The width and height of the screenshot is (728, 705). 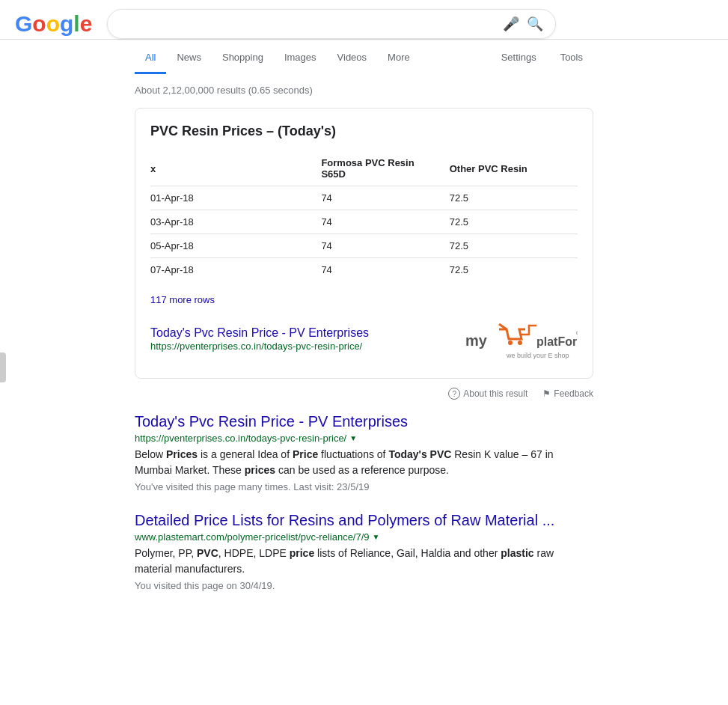 I want to click on table-header-formosa: Formosa PVC Resin S65D, so click(x=385, y=169).